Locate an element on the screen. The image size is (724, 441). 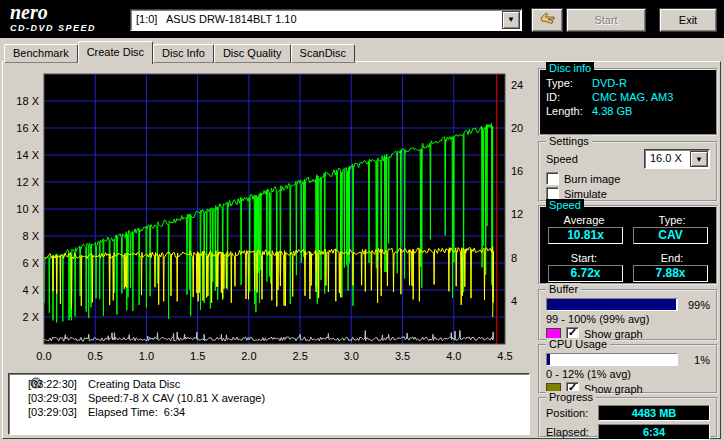
cpu-usage-title: CPU Usage is located at coordinates (578, 344).